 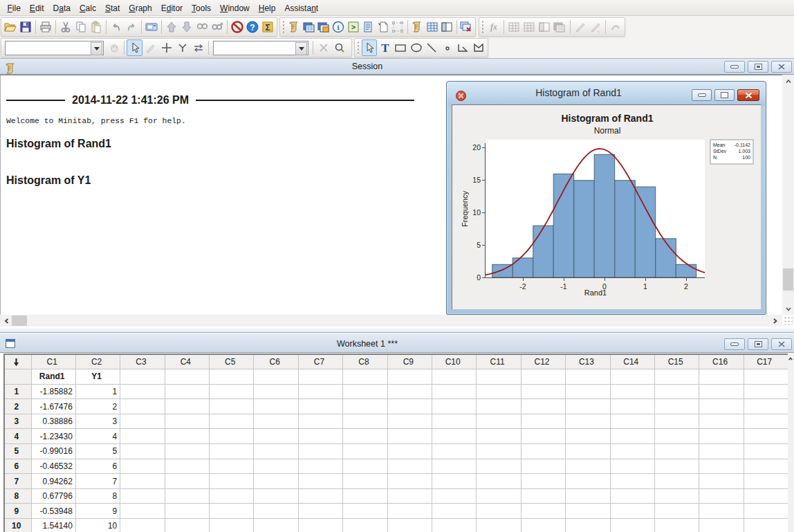 I want to click on svg-text: Rand1, so click(x=596, y=293).